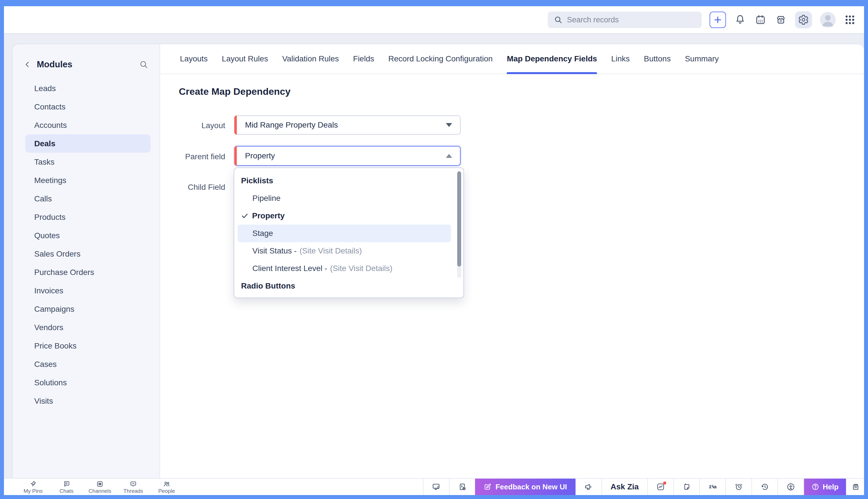 The height and width of the screenshot is (499, 868). Describe the element at coordinates (167, 487) in the screenshot. I see `people-button: People` at that location.